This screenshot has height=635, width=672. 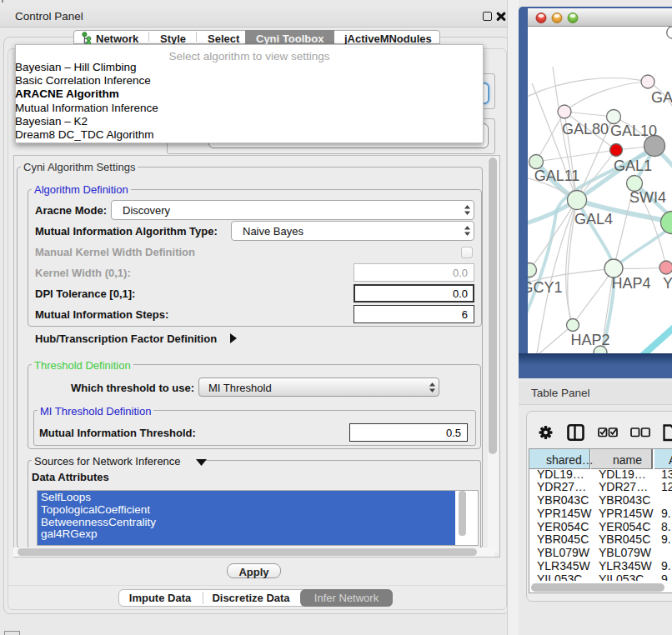 I want to click on svg-text: GAL11, so click(x=557, y=176).